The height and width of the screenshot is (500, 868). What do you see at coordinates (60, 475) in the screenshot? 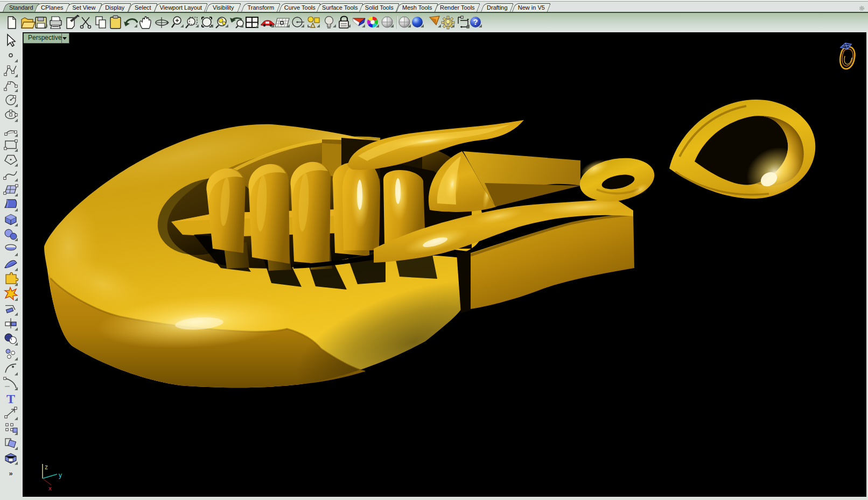
I see `svg-text: y` at bounding box center [60, 475].